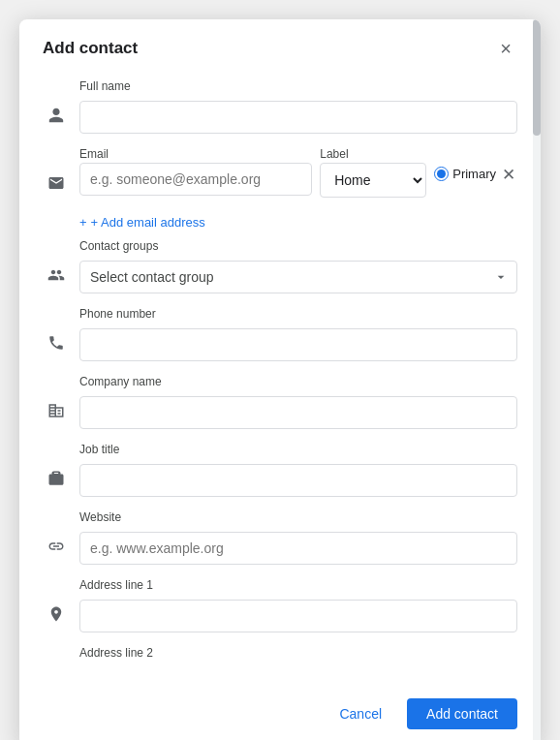 The width and height of the screenshot is (560, 740). Describe the element at coordinates (298, 517) in the screenshot. I see `website-label: Website` at that location.